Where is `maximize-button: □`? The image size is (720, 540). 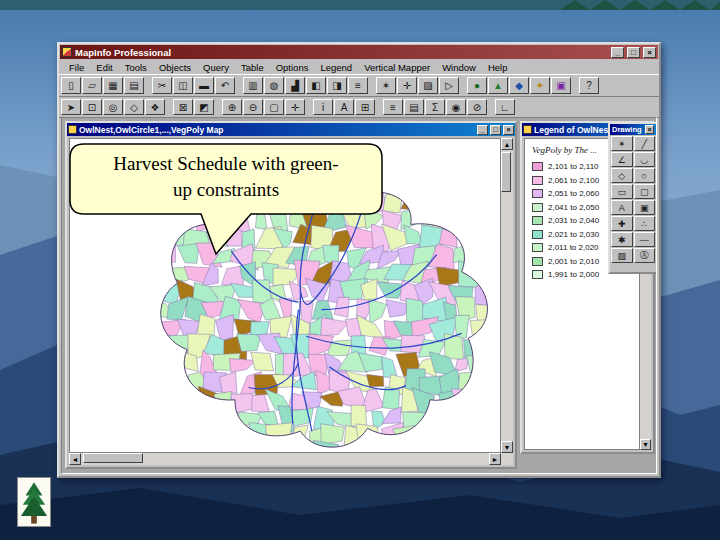 maximize-button: □ is located at coordinates (634, 52).